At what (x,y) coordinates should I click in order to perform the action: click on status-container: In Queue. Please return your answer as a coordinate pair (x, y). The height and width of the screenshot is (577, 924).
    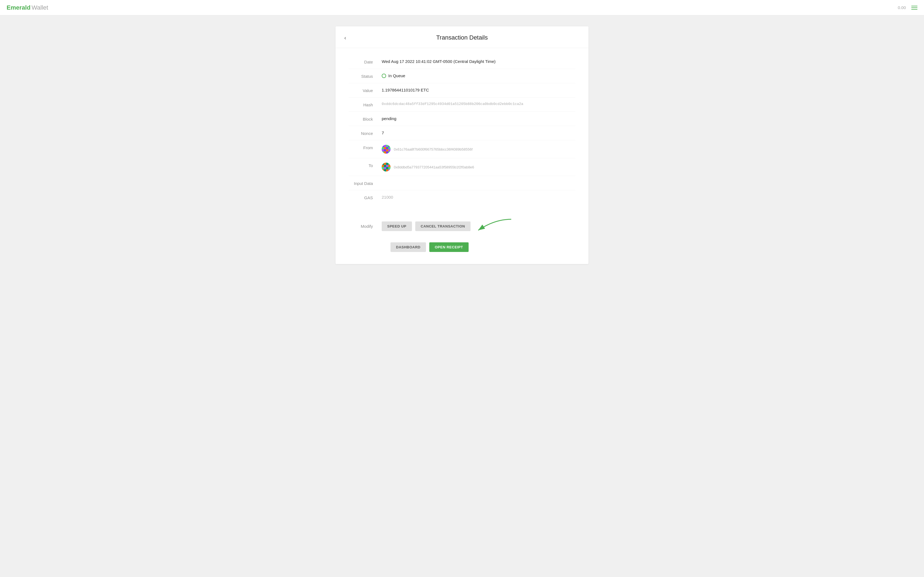
    Looking at the image, I should click on (479, 76).